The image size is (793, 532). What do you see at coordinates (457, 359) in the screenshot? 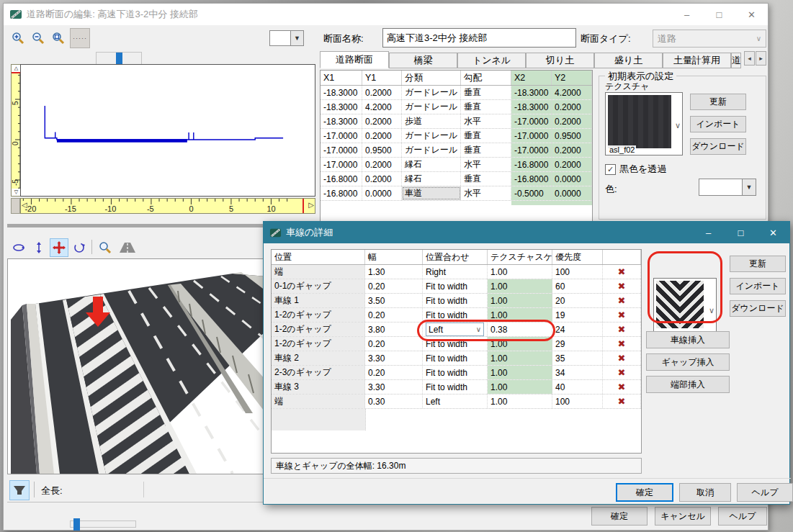
I see `lane-table-row: 車線 23.30Fit to width1.0035✖` at bounding box center [457, 359].